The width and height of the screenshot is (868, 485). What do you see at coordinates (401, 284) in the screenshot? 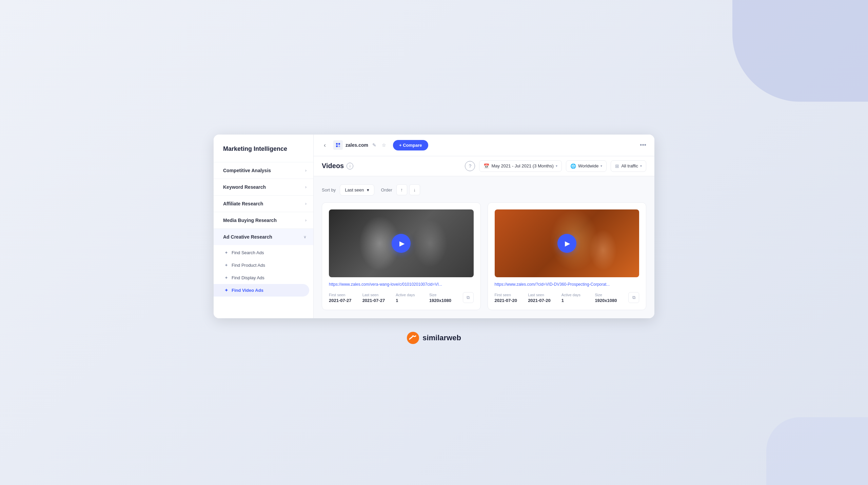
I see `video-url-1: https://www.zales.com/vera-wang-love/c/0…` at bounding box center [401, 284].